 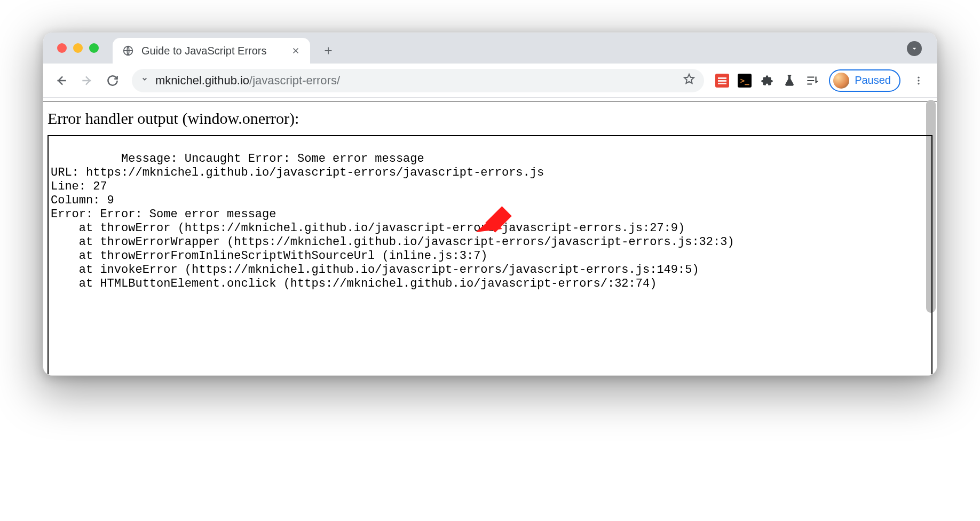 What do you see at coordinates (94, 48) in the screenshot?
I see `window-zoom-button` at bounding box center [94, 48].